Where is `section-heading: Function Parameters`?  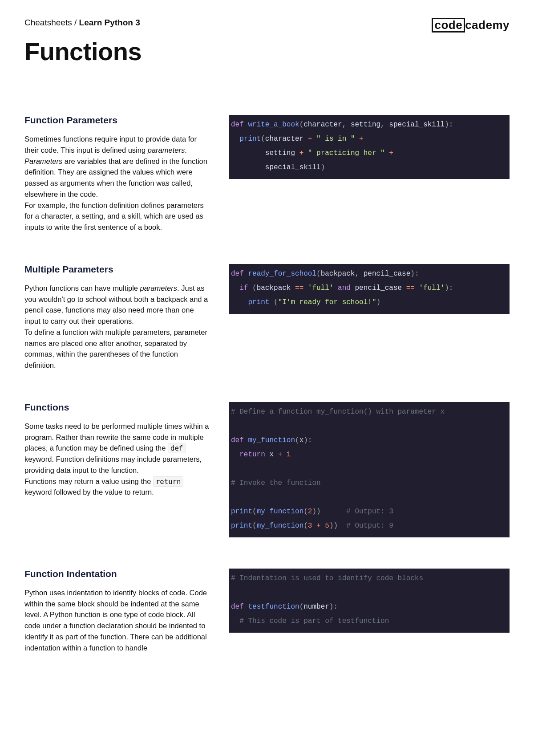
section-heading: Function Parameters is located at coordinates (118, 120).